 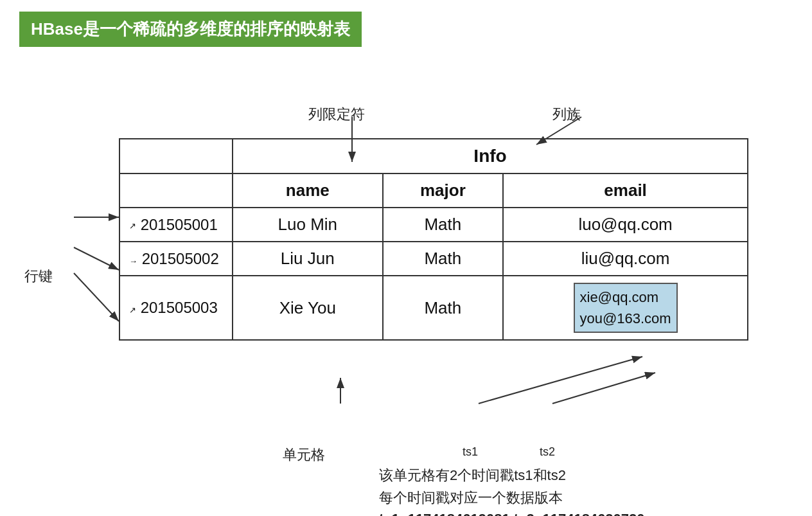 I want to click on table-row: ↗ 201505001 Luo Min Math luo@qq.com, so click(x=434, y=225).